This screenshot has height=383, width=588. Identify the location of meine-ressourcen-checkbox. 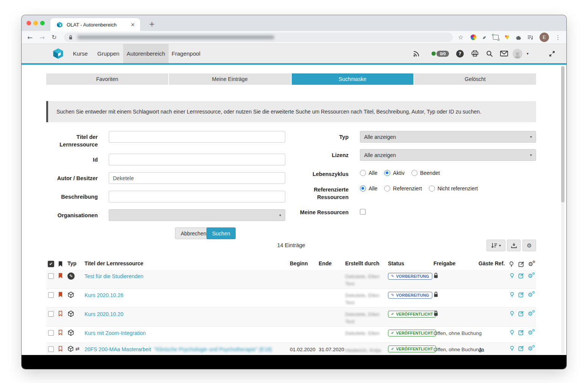
(363, 212).